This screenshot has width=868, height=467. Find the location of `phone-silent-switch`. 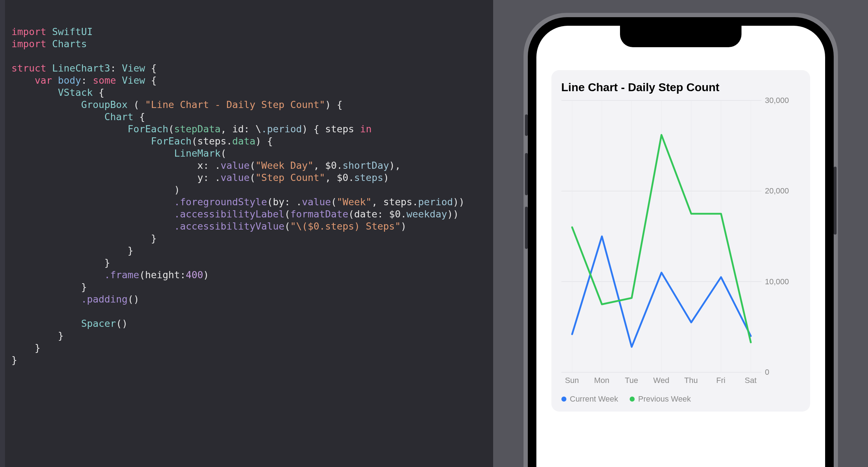

phone-silent-switch is located at coordinates (526, 125).